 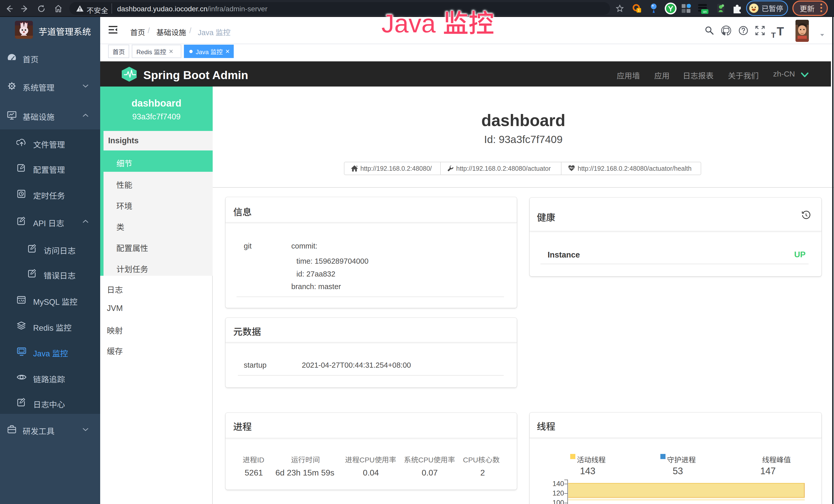 I want to click on svg-text: 1, so click(x=639, y=10).